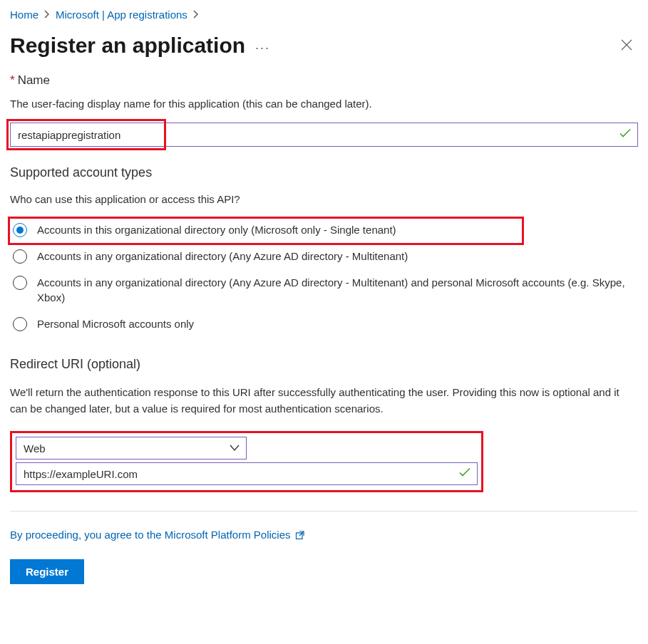  Describe the element at coordinates (158, 534) in the screenshot. I see `platform-policies-link: By proceeding, you agree to the Microsof…` at that location.